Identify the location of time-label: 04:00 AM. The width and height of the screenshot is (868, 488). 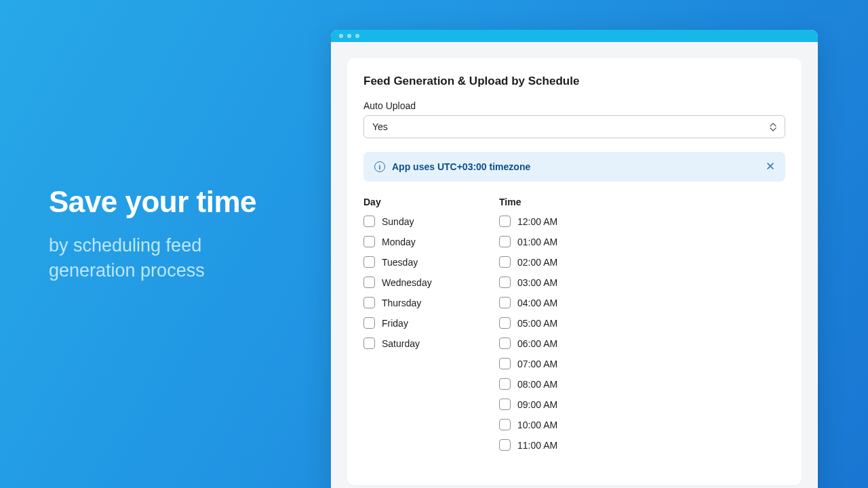
(537, 303).